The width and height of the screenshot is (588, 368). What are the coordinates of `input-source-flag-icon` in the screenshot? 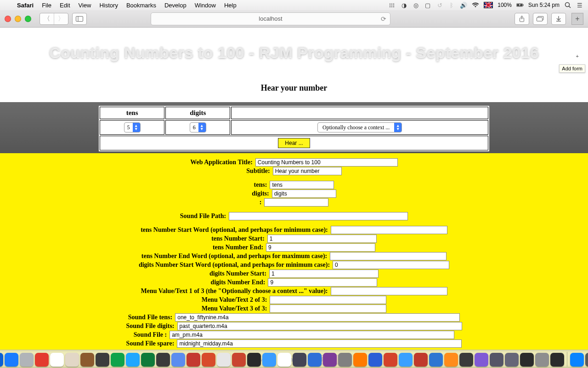 It's located at (488, 5).